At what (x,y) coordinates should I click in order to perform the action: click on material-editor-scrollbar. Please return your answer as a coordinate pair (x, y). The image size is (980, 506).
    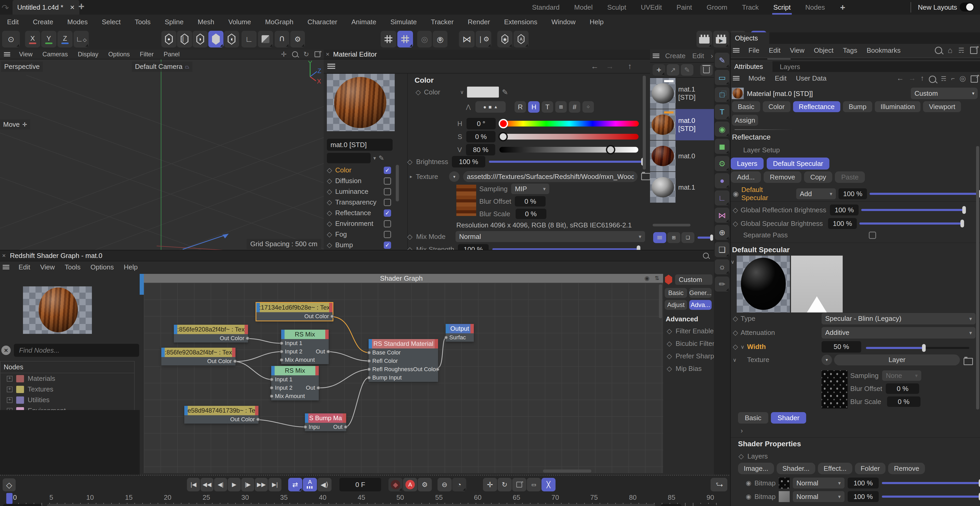
    Looking at the image, I should click on (644, 122).